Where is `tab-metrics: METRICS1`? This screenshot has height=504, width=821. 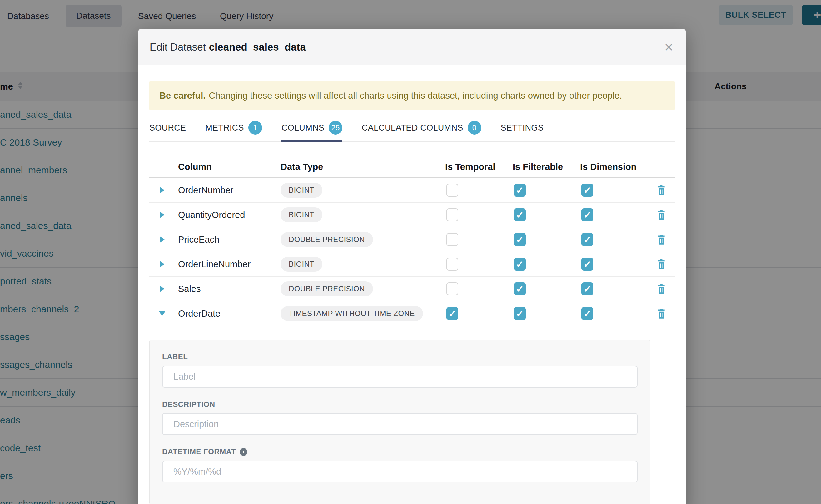
tab-metrics: METRICS1 is located at coordinates (234, 130).